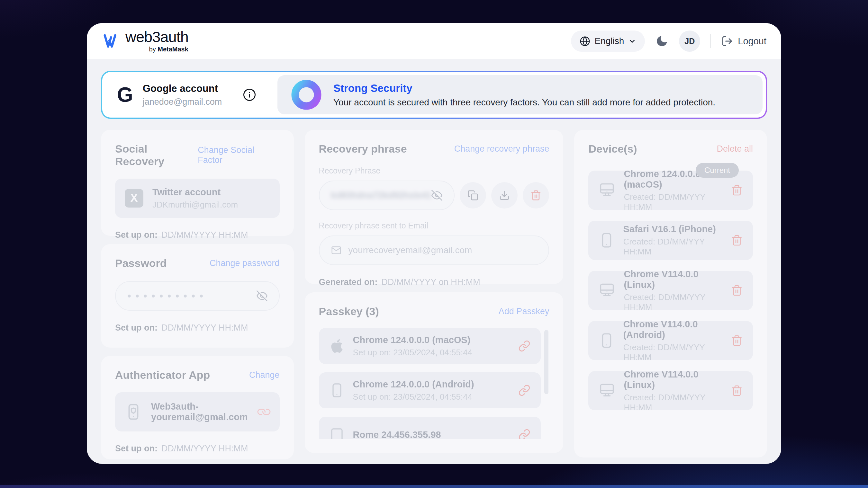 This screenshot has height=488, width=868. Describe the element at coordinates (200, 412) in the screenshot. I see `authenticator-account: Web3auth-youremail@gmal.com` at that location.